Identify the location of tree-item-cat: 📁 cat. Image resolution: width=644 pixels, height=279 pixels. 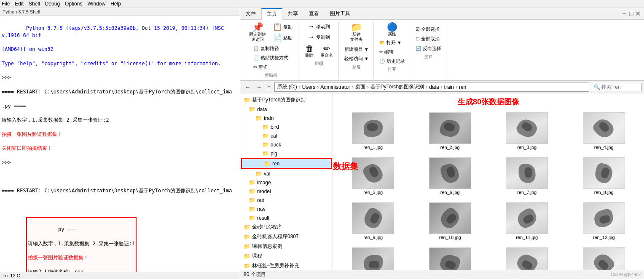
(287, 136).